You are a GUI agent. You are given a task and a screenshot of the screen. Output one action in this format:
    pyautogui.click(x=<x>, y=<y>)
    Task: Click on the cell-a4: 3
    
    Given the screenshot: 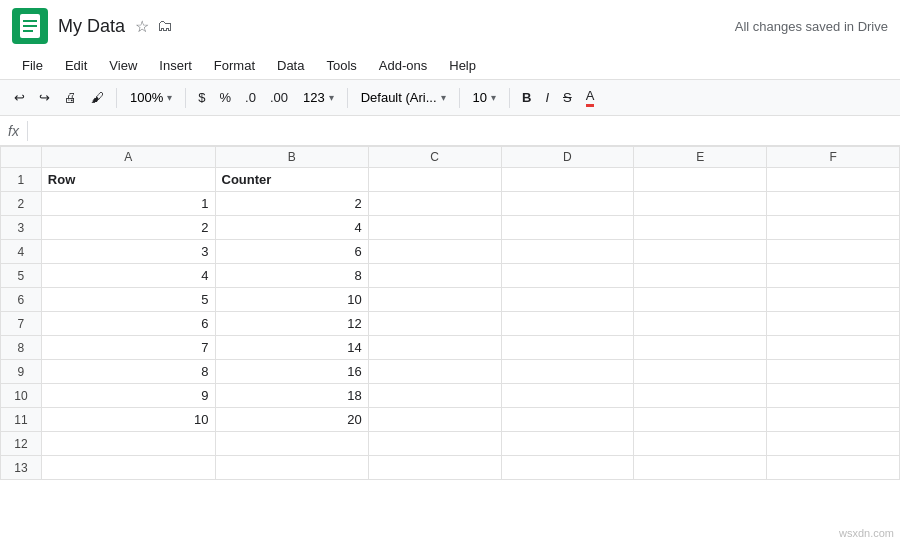 What is the action you would take?
    pyautogui.click(x=128, y=252)
    